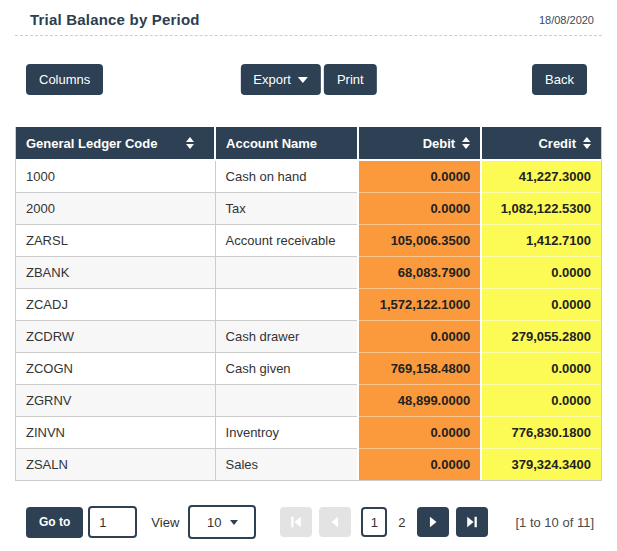 This screenshot has height=551, width=617. What do you see at coordinates (420, 272) in the screenshot?
I see `cell-debit: 68,083.7900` at bounding box center [420, 272].